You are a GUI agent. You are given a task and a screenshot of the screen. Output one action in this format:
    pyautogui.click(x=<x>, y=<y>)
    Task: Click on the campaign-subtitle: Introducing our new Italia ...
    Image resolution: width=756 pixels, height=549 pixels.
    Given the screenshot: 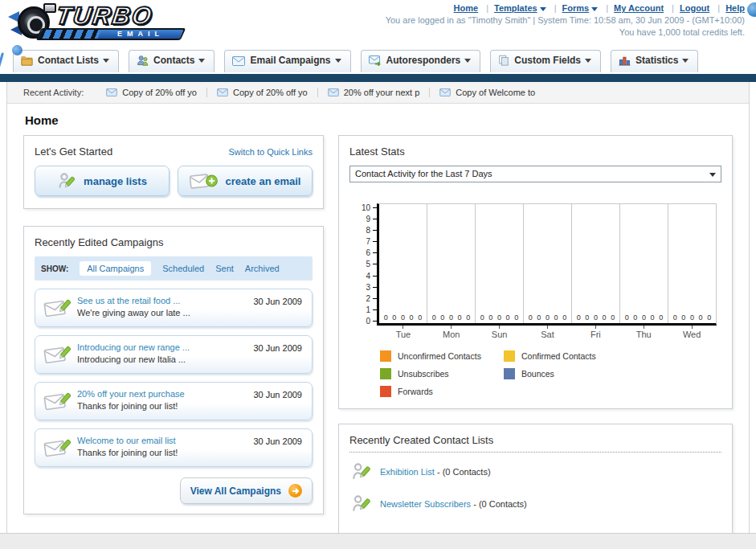 What is the action you would take?
    pyautogui.click(x=190, y=359)
    